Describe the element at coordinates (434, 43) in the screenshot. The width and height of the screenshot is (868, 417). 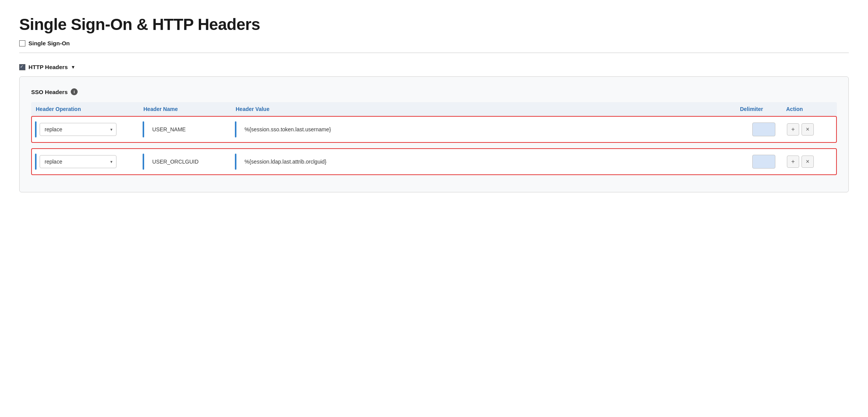
I see `sso-toggle-row: Single Sign-On` at that location.